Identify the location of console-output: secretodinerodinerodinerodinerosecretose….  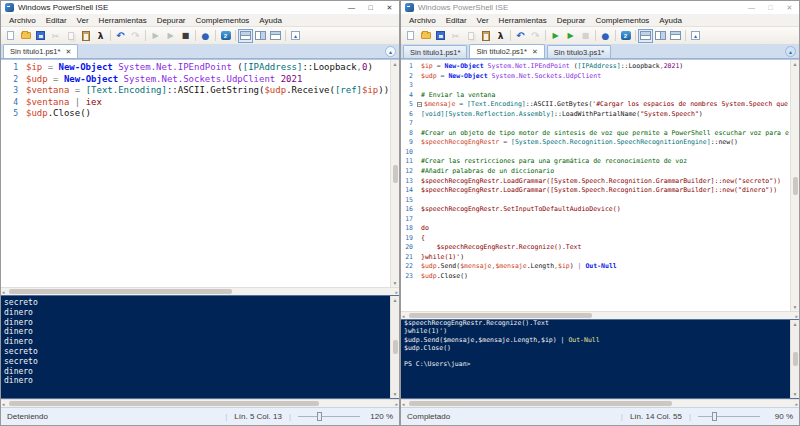
(196, 347).